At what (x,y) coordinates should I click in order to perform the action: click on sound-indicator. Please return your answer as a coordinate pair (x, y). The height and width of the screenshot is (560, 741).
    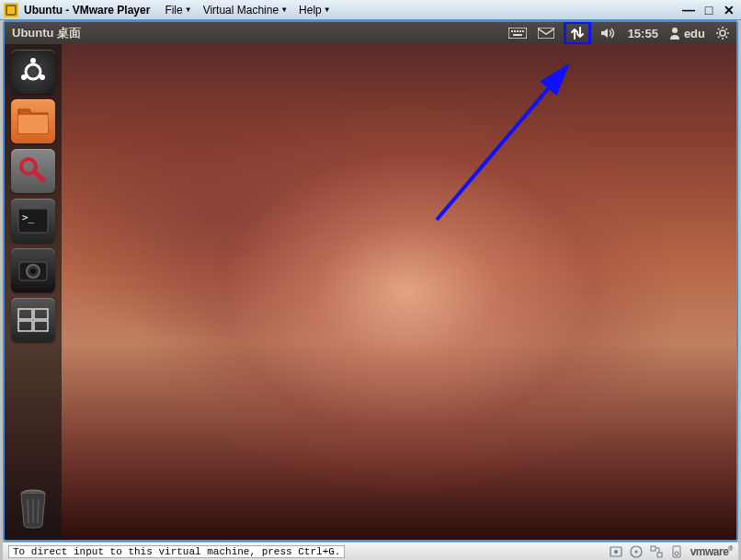
    Looking at the image, I should click on (609, 33).